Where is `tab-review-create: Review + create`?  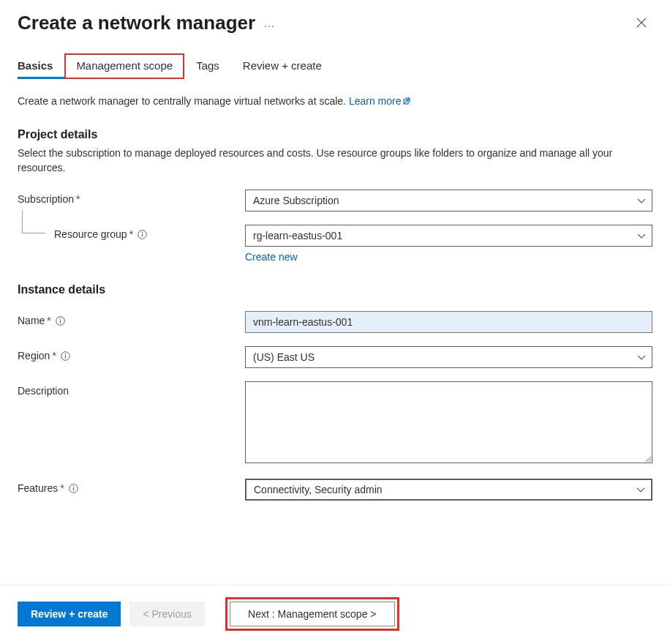 tab-review-create: Review + create is located at coordinates (282, 66).